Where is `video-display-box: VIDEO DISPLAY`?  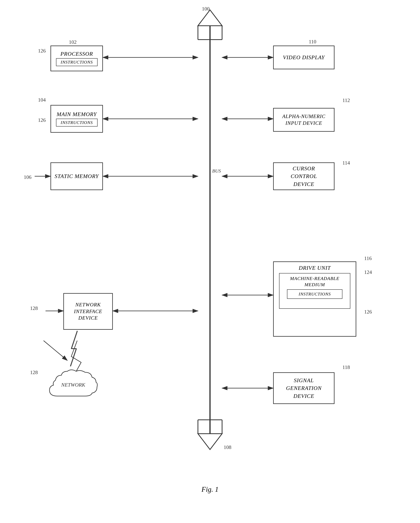
video-display-box: VIDEO DISPLAY is located at coordinates (304, 57).